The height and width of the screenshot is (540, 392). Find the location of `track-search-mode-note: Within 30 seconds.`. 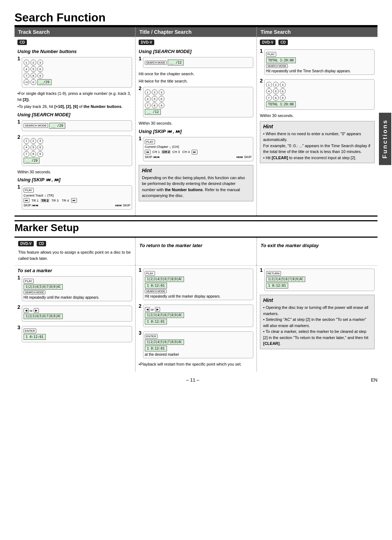

track-search-mode-note: Within 30 seconds. is located at coordinates (75, 172).